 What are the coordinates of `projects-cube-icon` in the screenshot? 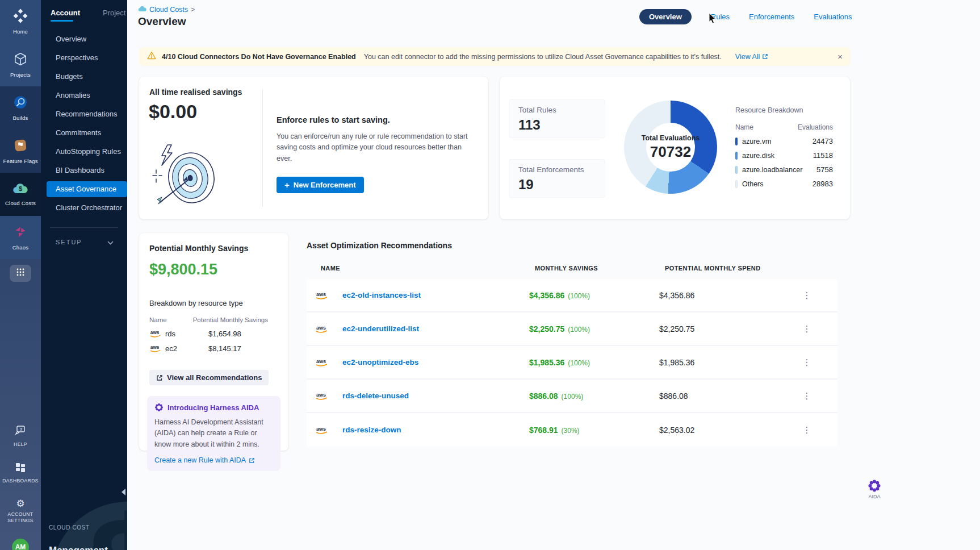 It's located at (20, 60).